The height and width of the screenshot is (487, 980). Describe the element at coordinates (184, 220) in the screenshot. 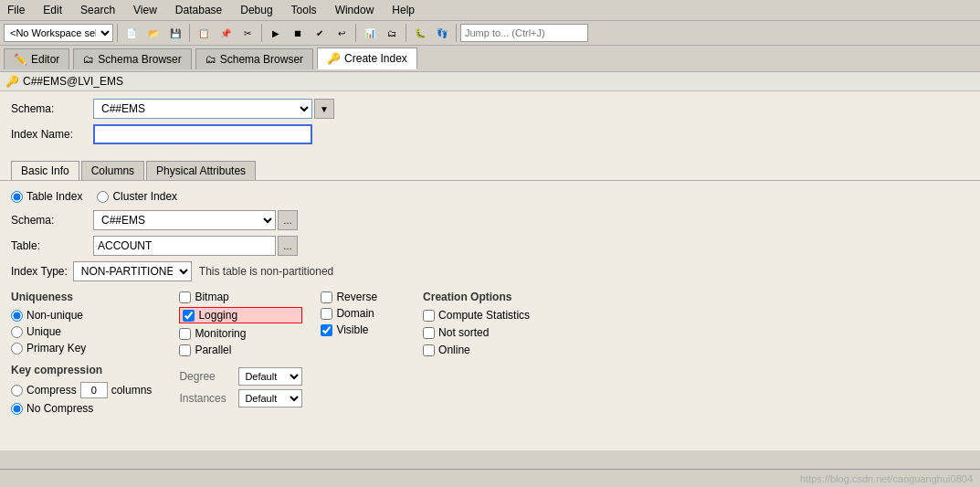

I see `basic-schema-select: C##EMS` at that location.